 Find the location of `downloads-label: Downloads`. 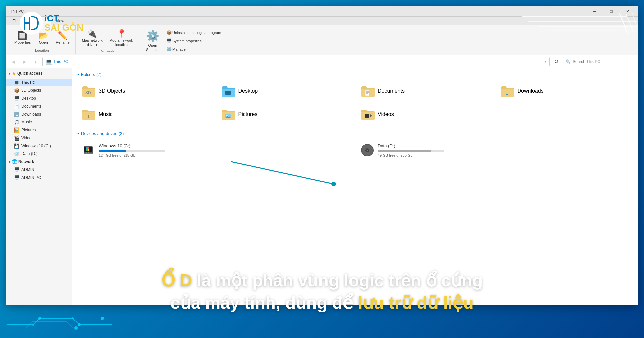

downloads-label: Downloads is located at coordinates (31, 114).